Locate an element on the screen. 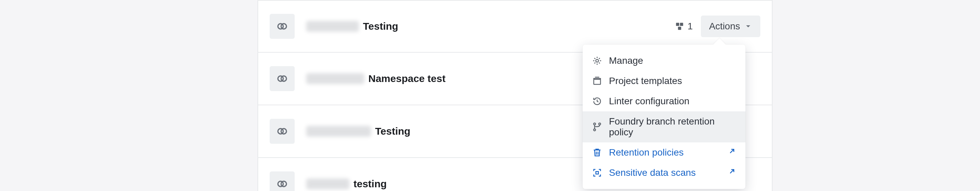 Image resolution: width=980 pixels, height=191 pixels. project-name: Namespace test is located at coordinates (376, 79).